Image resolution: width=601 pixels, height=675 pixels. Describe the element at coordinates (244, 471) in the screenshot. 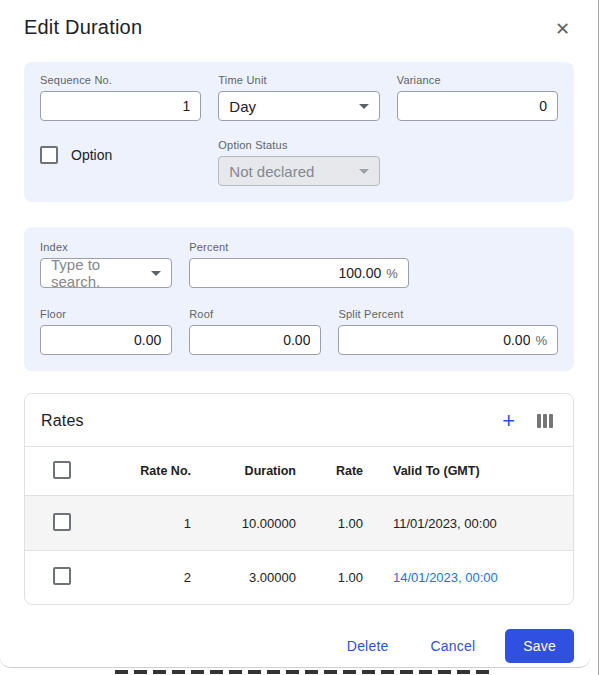

I see `col-header-duration: Duration` at that location.